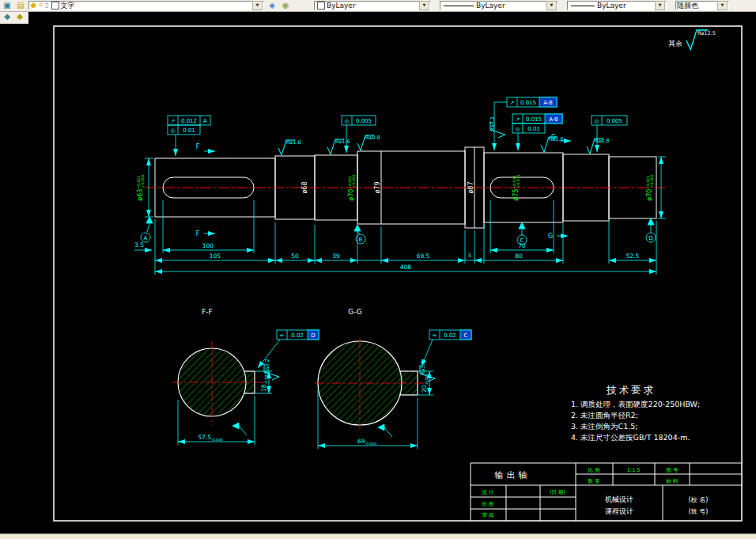 This screenshot has height=539, width=756. Describe the element at coordinates (173, 121) in the screenshot. I see `frame1-symbol: ↗` at that location.